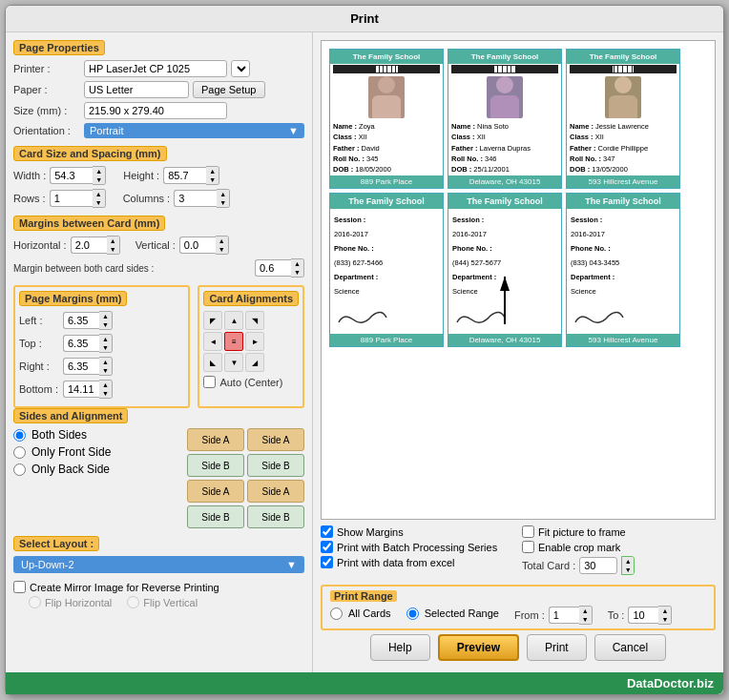 The height and width of the screenshot is (700, 729). Describe the element at coordinates (276, 517) in the screenshot. I see `side-b-btn-4: Side B` at that location.